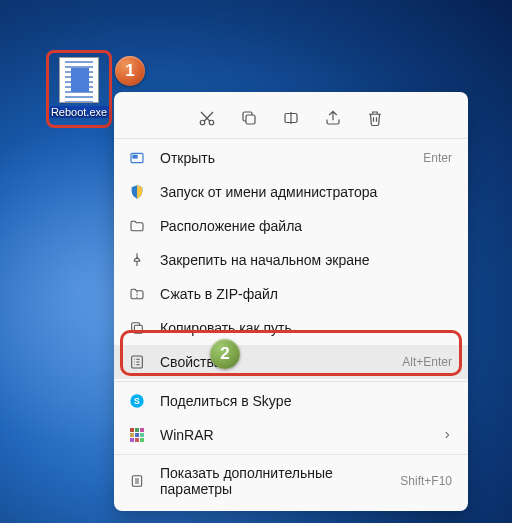 The width and height of the screenshot is (512, 523). What do you see at coordinates (225, 354) in the screenshot?
I see `step-badge-2: 2` at bounding box center [225, 354].